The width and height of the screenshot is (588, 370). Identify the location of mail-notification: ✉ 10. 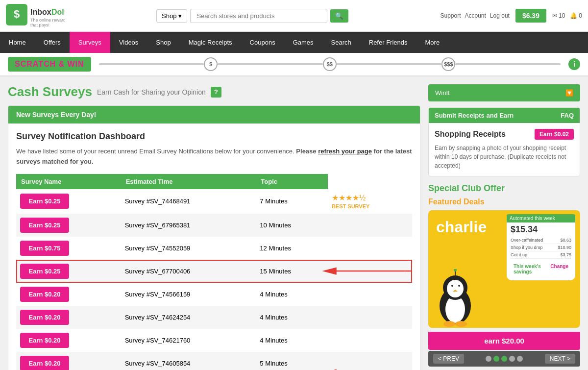
(559, 16).